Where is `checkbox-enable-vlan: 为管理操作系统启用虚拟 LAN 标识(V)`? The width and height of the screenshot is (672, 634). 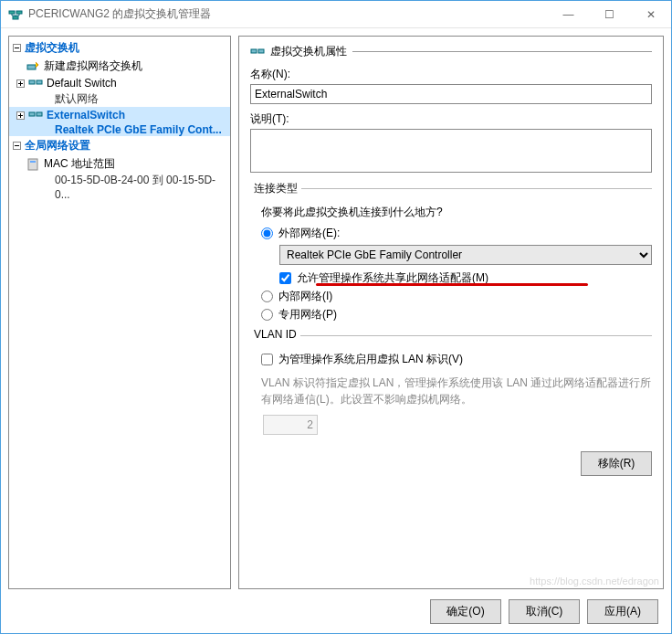 checkbox-enable-vlan: 为管理操作系统启用虚拟 LAN 标识(V) is located at coordinates (457, 360).